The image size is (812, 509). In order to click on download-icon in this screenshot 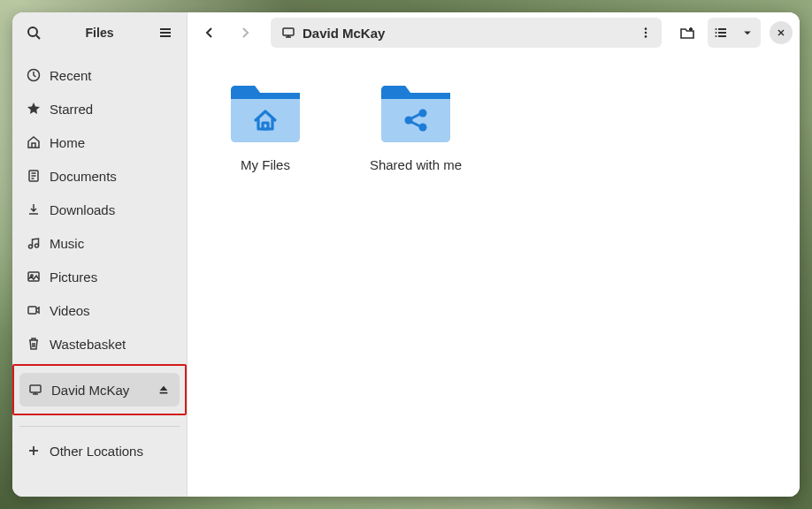, I will do `click(34, 209)`.